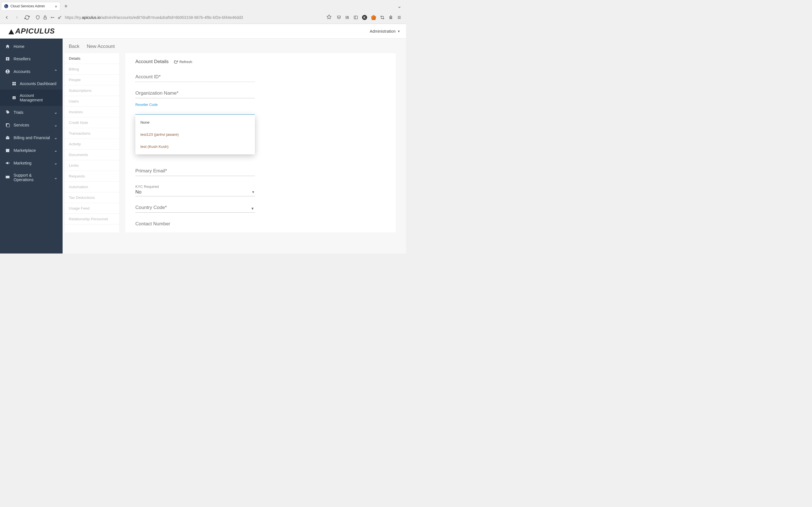  Describe the element at coordinates (7, 178) in the screenshot. I see `monitor-icon` at that location.